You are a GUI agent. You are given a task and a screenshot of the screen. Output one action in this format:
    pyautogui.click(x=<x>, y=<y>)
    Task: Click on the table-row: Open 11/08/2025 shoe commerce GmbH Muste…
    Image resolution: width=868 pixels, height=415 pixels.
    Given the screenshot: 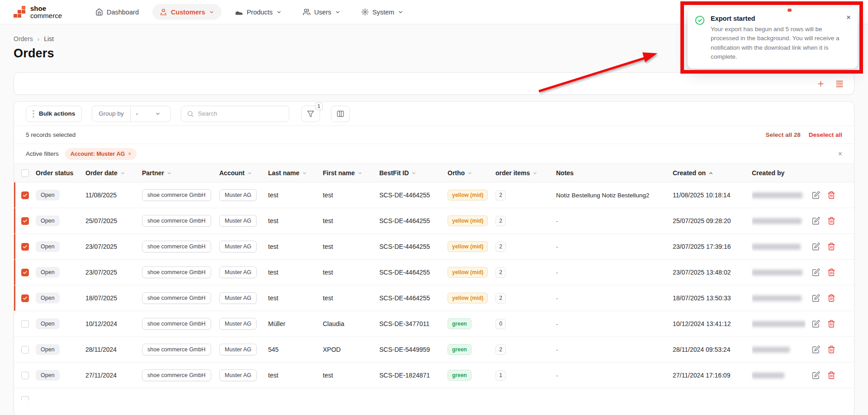 What is the action you would take?
    pyautogui.click(x=434, y=195)
    